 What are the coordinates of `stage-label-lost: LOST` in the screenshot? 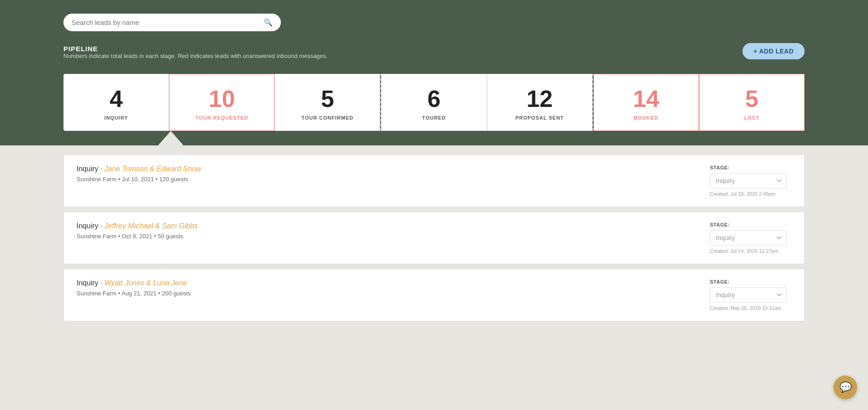 It's located at (752, 118).